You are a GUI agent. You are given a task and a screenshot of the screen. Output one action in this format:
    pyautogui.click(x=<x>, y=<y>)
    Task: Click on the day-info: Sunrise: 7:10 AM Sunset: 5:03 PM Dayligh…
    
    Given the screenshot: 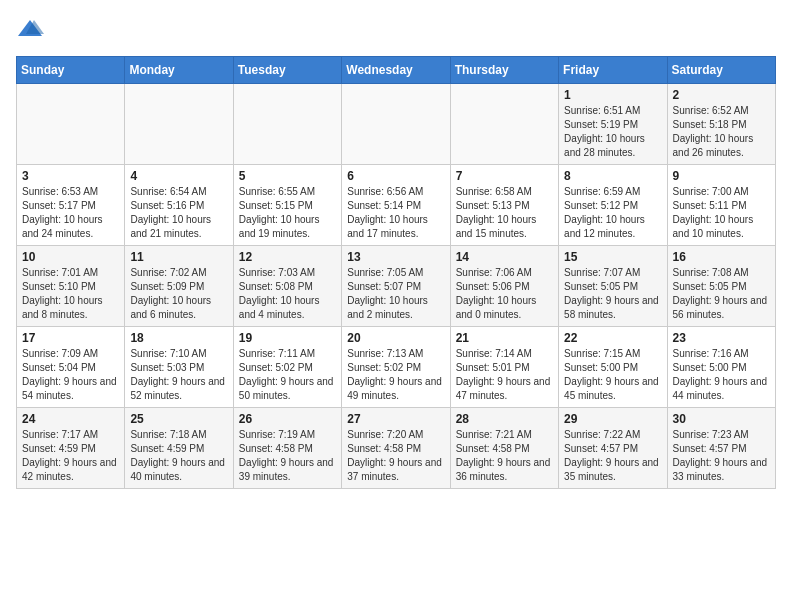 What is the action you would take?
    pyautogui.click(x=178, y=375)
    